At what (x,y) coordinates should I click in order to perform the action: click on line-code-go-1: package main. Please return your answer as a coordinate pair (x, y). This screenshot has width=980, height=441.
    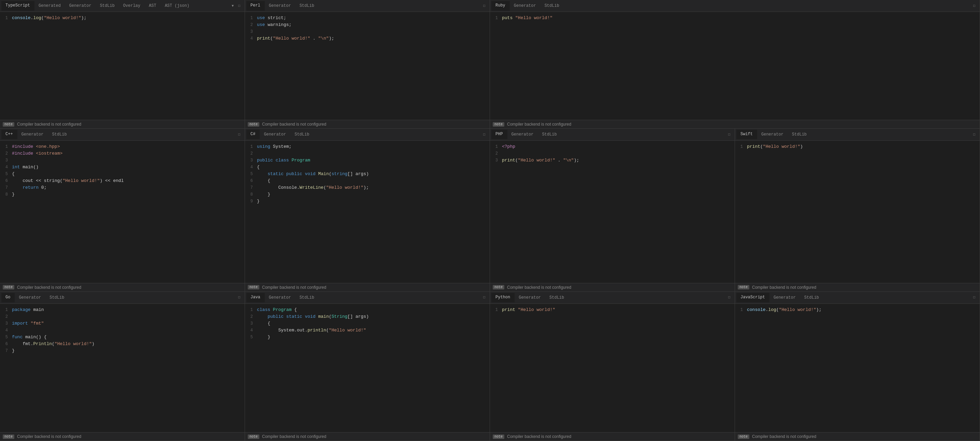
    Looking at the image, I should click on (128, 310).